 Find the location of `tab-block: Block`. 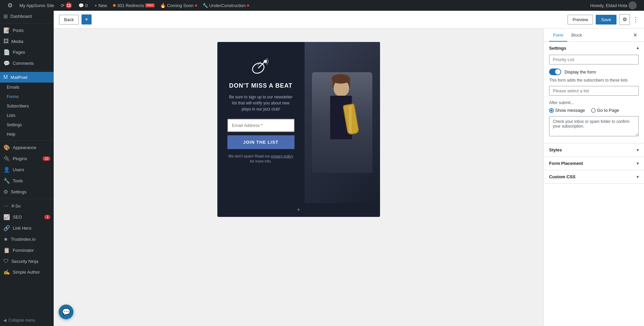

tab-block: Block is located at coordinates (577, 35).